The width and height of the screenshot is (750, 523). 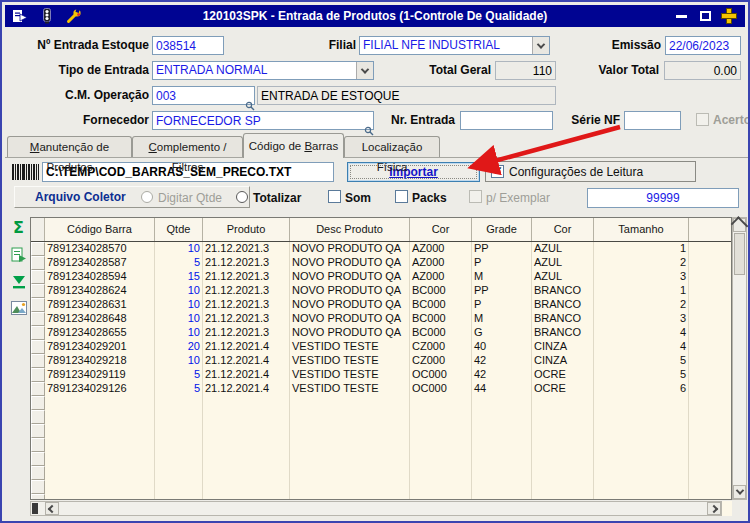 What do you see at coordinates (375, 16) in the screenshot?
I see `title-bar: 120103SPK - Entrada de Produtos (1-Contr…` at bounding box center [375, 16].